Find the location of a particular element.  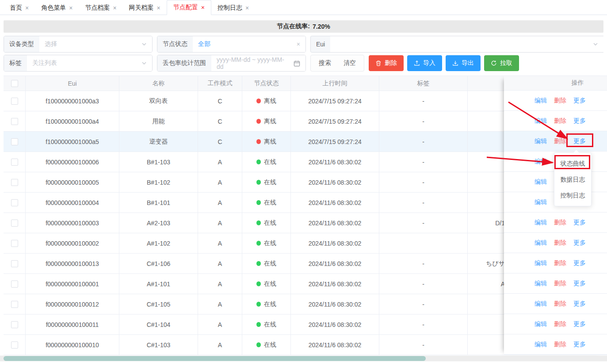

tab-节点档案: 节点档案× is located at coordinates (101, 8).